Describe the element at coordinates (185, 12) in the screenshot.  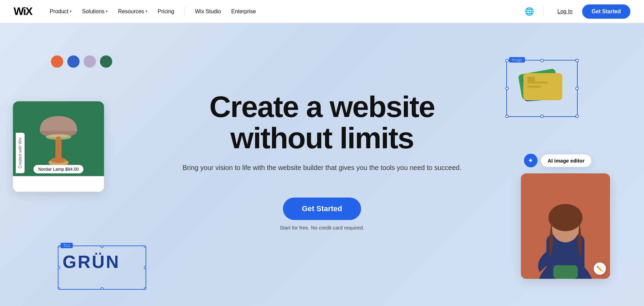
I see `nav-divider` at that location.